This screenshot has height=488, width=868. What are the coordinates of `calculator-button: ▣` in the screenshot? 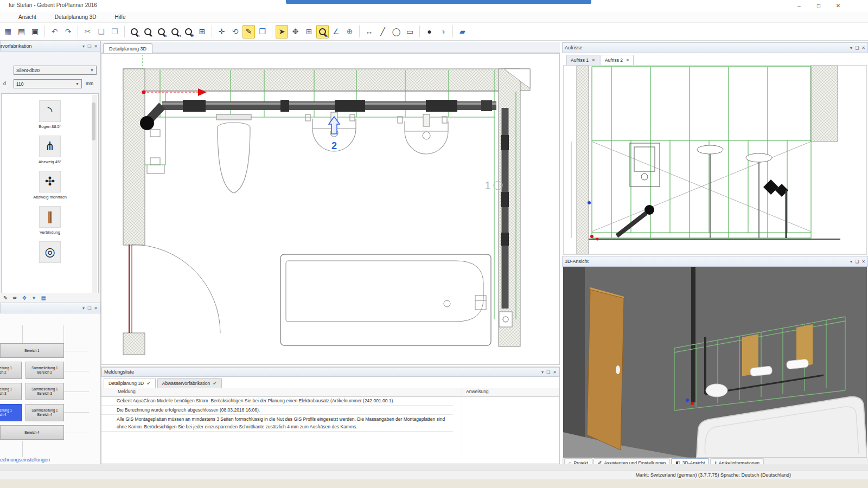 It's located at (35, 31).